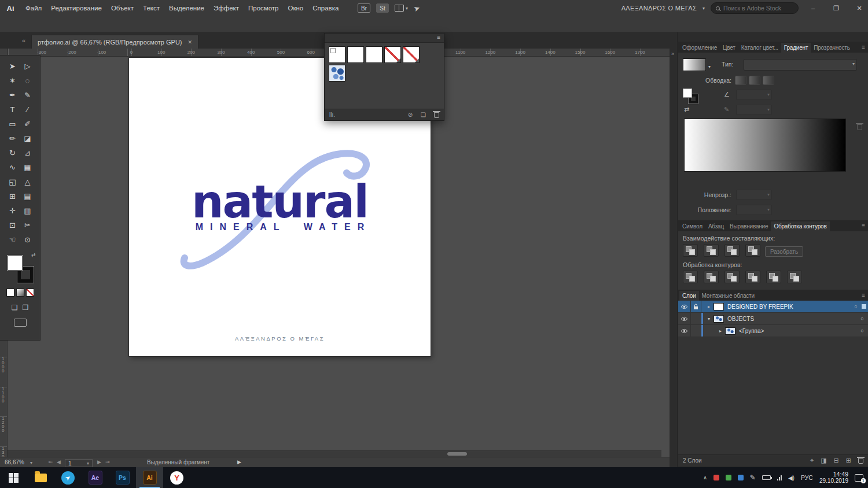 The width and height of the screenshot is (868, 488). What do you see at coordinates (689, 296) in the screenshot?
I see `tab-layers: Слои` at bounding box center [689, 296].